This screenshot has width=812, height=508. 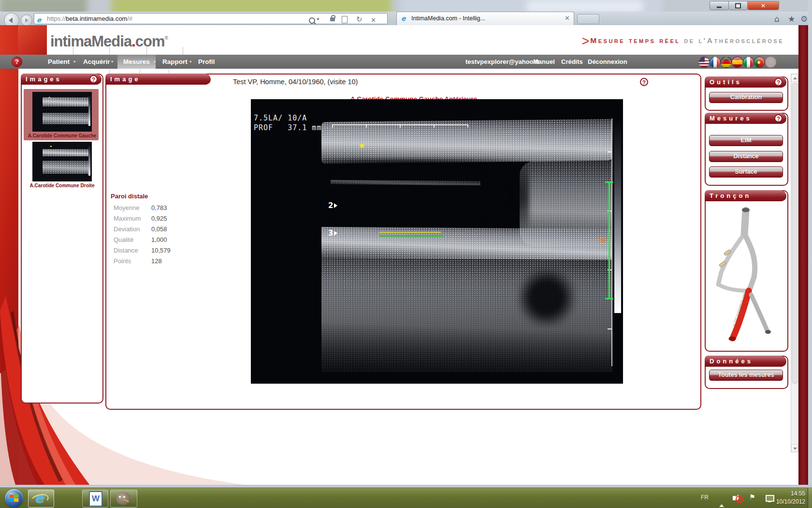 I want to click on stat-row: Deviation0,058, so click(x=160, y=229).